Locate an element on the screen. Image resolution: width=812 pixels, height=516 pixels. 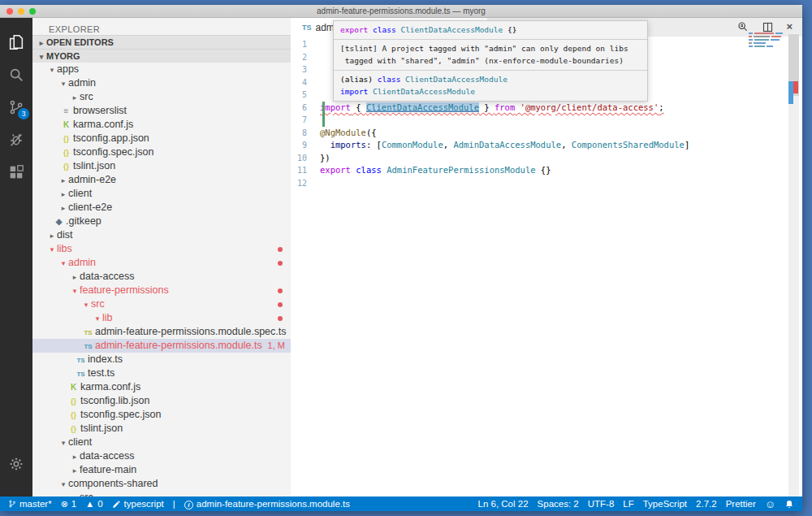
close-editor-icon: × is located at coordinates (789, 27).